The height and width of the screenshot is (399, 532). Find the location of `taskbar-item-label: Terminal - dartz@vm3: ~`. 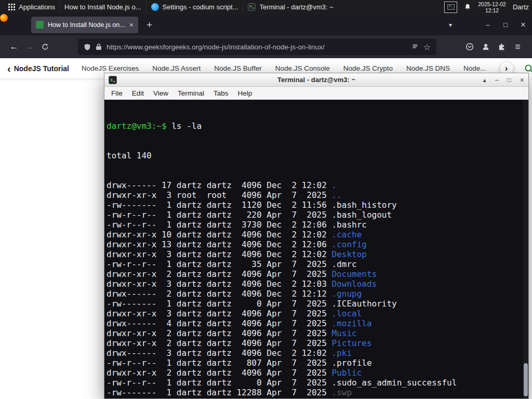

taskbar-item-label: Terminal - dartz@vm3: ~ is located at coordinates (296, 7).